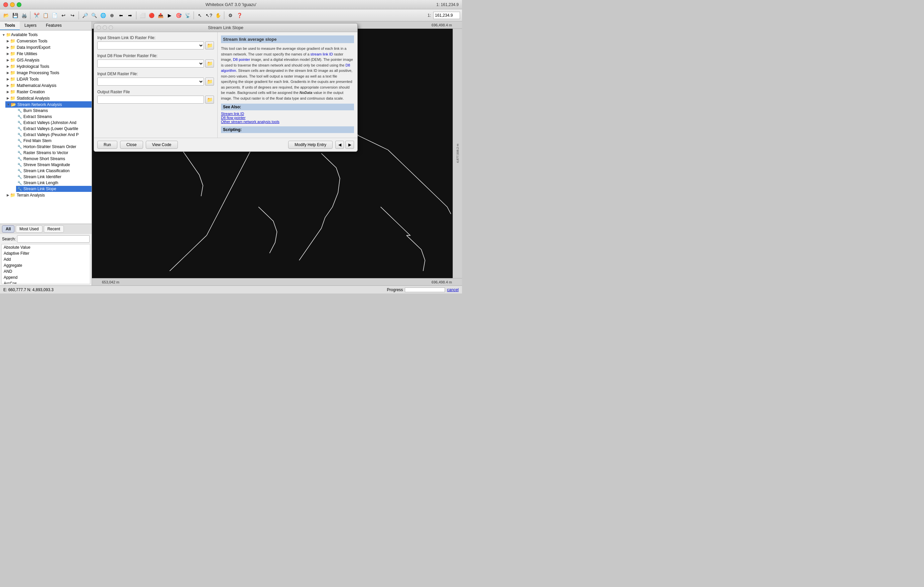 The height and width of the screenshot is (587, 924). I want to click on cursor-icon: ↖, so click(200, 15).